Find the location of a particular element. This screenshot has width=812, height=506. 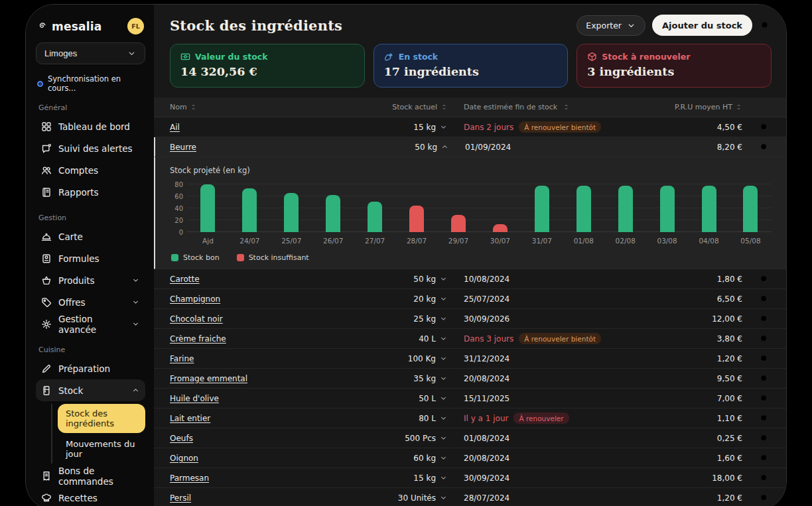

sync-label: Synchronisation en cours... is located at coordinates (96, 84).